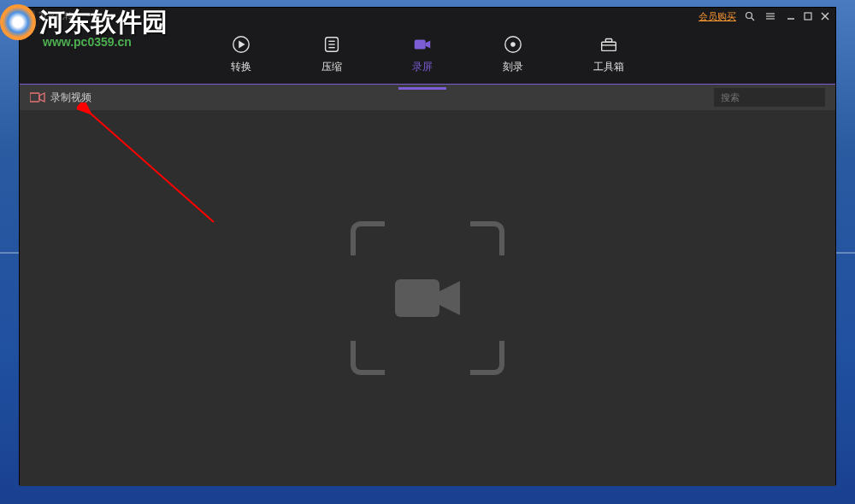 The image size is (855, 504). Describe the element at coordinates (422, 55) in the screenshot. I see `tab-record: 录屏` at that location.